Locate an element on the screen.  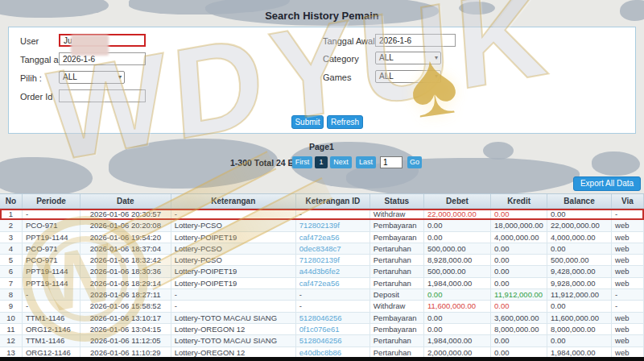
cell-keterangan_id: 0dec8348c7 is located at coordinates (333, 248).